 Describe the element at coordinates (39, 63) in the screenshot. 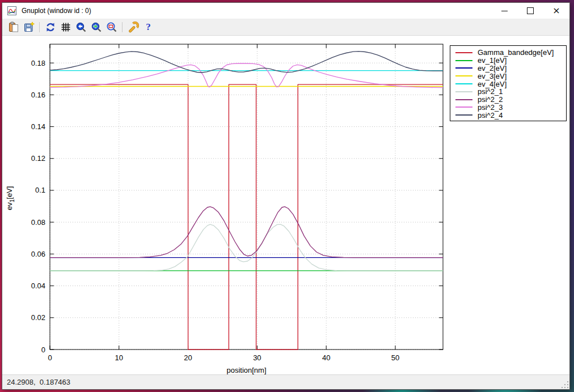

I see `y-tick-label: 0.18` at that location.